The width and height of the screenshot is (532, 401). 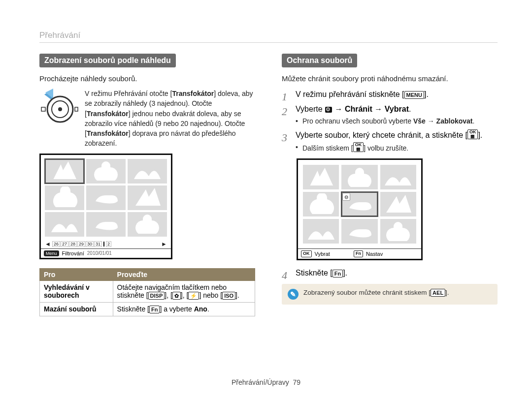 I want to click on info-note: ✎ Zobrazený soubor můžete chránit stiske…, so click(x=390, y=294).